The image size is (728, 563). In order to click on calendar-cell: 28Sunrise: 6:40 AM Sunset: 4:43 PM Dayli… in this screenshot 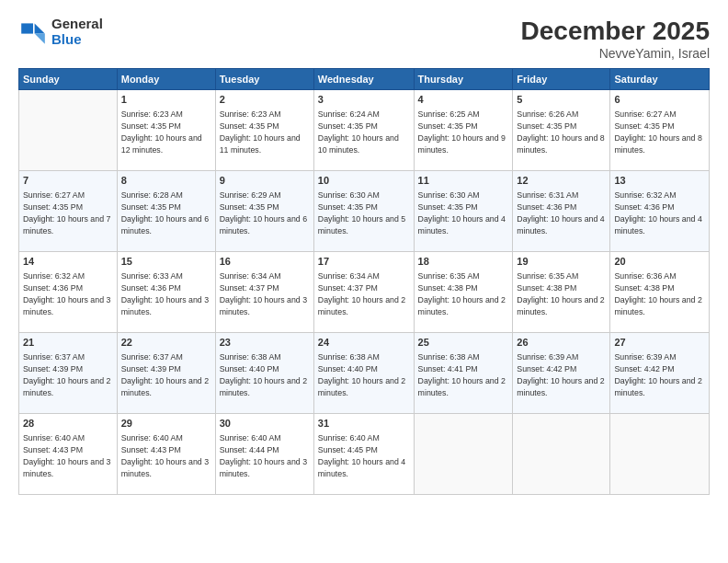, I will do `click(68, 454)`.